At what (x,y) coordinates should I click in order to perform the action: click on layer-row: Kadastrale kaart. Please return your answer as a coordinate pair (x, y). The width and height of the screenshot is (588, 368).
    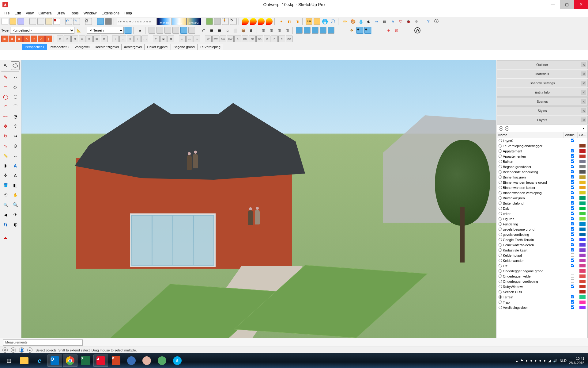
    Looking at the image, I should click on (542, 250).